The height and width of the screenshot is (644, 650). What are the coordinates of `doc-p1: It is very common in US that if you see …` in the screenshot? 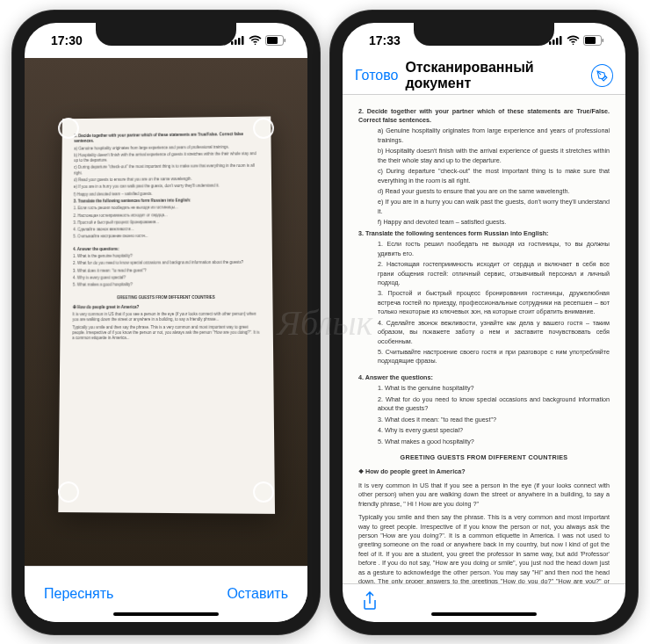 It's located at (484, 496).